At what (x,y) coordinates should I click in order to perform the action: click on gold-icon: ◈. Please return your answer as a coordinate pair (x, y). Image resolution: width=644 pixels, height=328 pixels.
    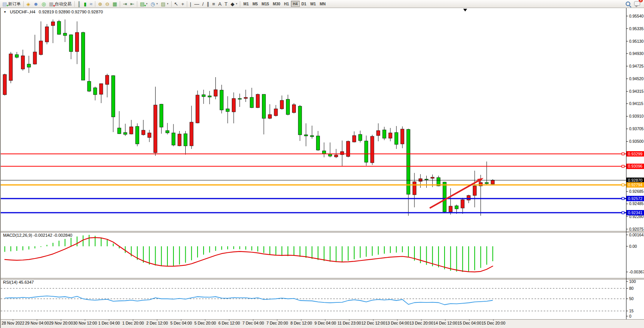
    Looking at the image, I should click on (28, 4).